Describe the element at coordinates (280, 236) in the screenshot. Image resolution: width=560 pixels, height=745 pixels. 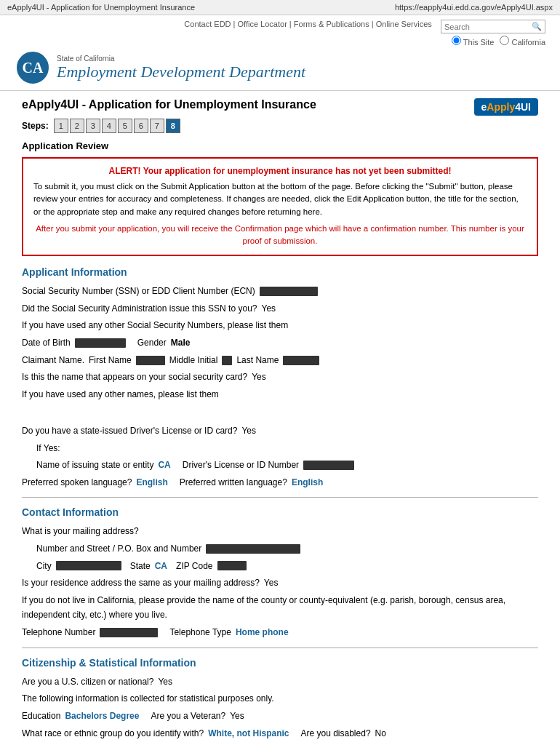
I see `alert-footer: After you submit your application, you w…` at that location.